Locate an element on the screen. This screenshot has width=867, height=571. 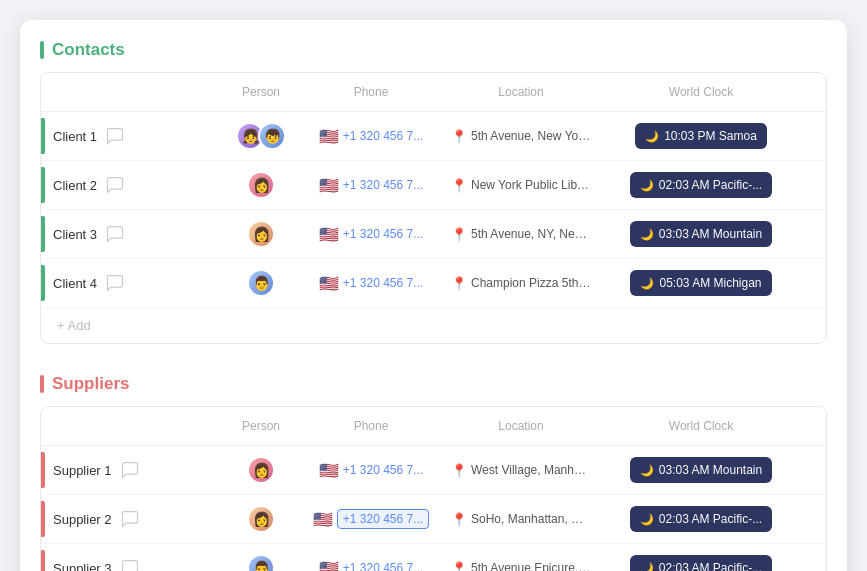
avatar-group: 👩 is located at coordinates (261, 519).